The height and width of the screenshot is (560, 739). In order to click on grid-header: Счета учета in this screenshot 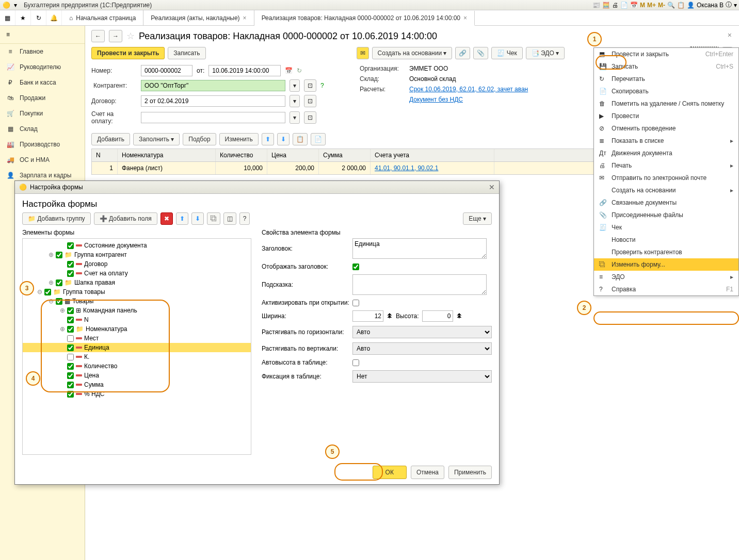, I will do `click(432, 155)`.